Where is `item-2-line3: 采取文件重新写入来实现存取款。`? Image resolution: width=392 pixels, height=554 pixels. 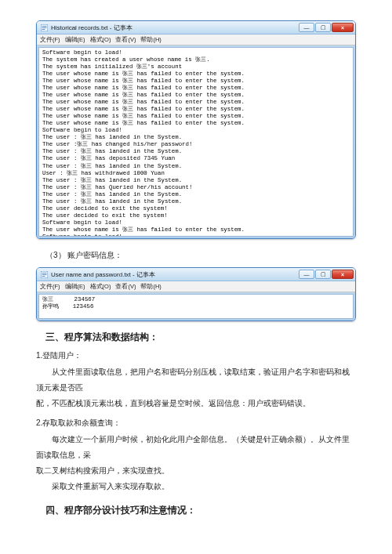
item-2-line3: 采取文件重新写入来实现存取款。 is located at coordinates (196, 487).